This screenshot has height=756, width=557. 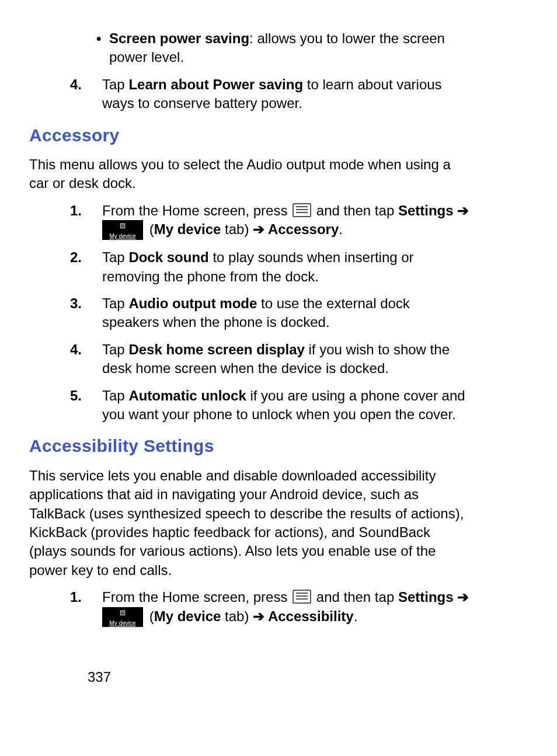 What do you see at coordinates (286, 267) in the screenshot?
I see `step-text: Tap Dock sound to play sounds when inser…` at bounding box center [286, 267].